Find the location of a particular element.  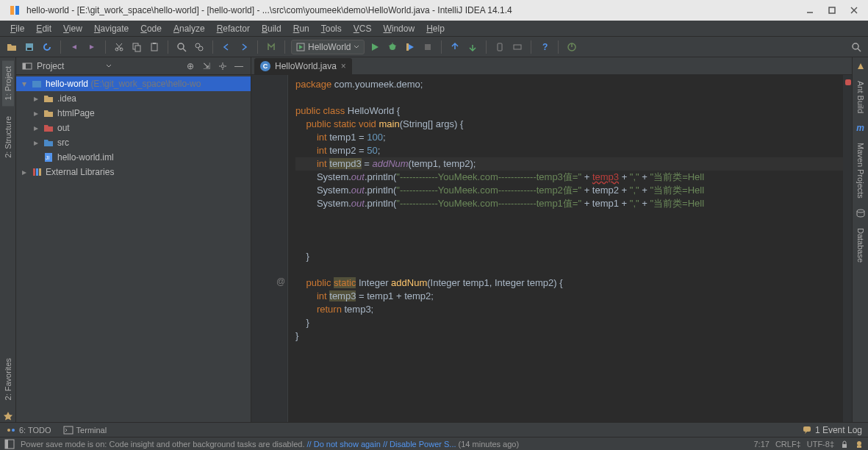

menu-refactor: Refactor is located at coordinates (234, 29).